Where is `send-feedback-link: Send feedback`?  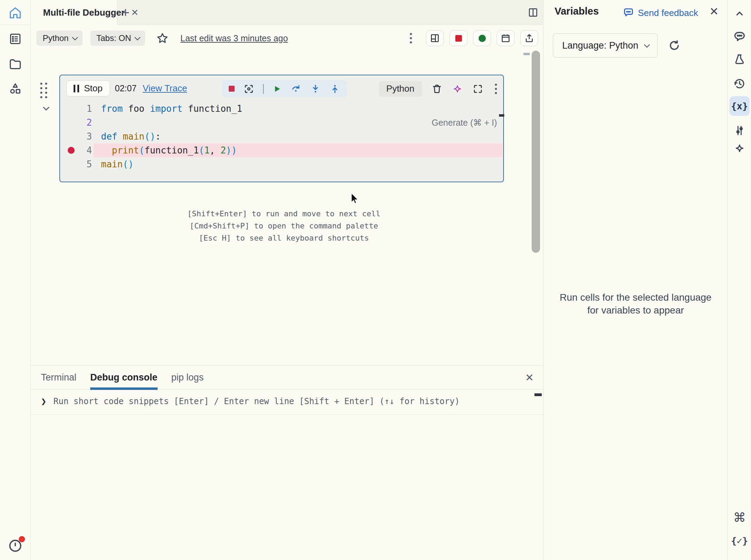
send-feedback-link: Send feedback is located at coordinates (660, 13).